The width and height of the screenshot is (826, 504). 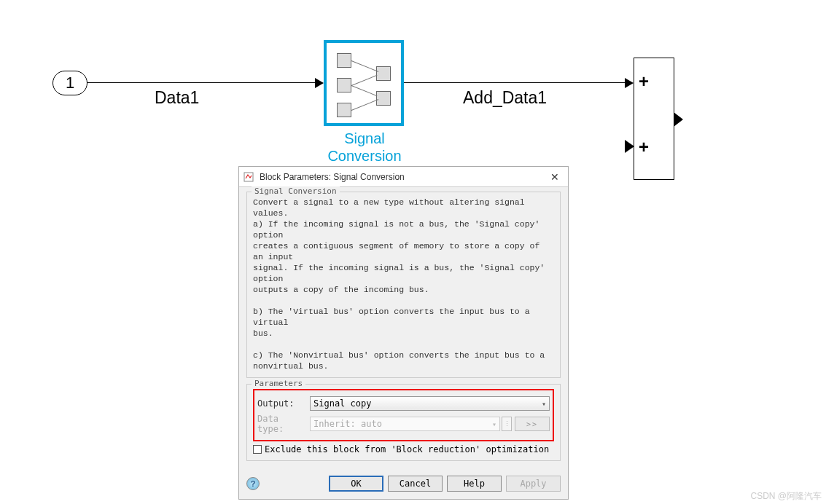 I want to click on dialog-titlebar: Block Parameters: Signal Conversion ✕, so click(x=404, y=177).